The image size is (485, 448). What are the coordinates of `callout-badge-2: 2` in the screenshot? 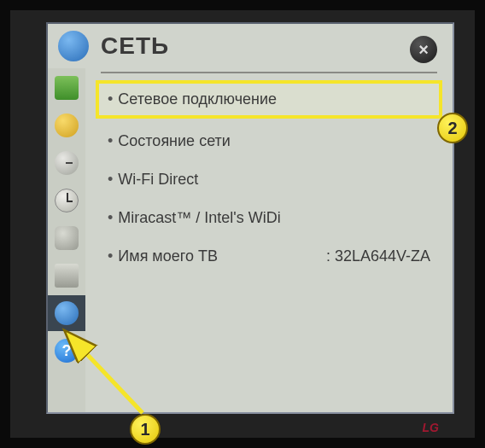 It's located at (453, 128).